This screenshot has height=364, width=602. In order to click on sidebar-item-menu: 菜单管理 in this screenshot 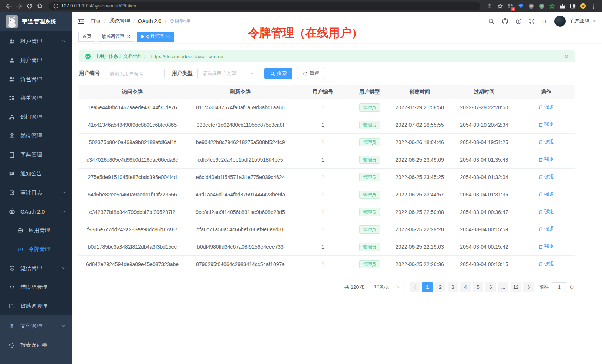, I will do `click(36, 98)`.